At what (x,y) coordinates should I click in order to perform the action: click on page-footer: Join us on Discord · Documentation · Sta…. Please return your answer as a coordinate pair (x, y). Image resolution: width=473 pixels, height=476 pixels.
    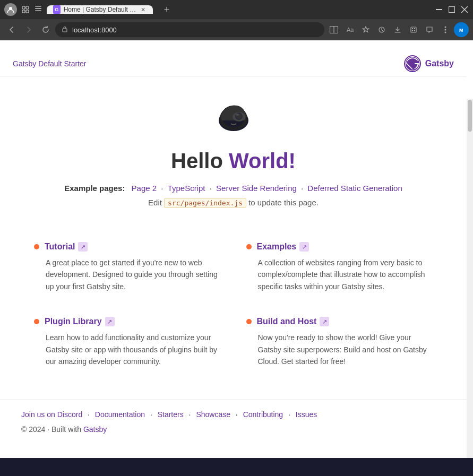
    Looking at the image, I should click on (234, 421).